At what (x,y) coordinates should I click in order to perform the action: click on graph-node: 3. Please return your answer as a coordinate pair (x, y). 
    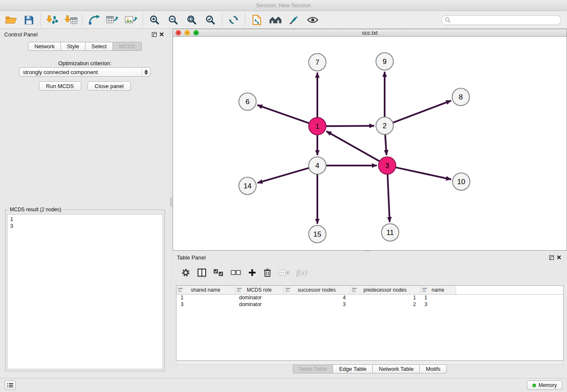
    Looking at the image, I should click on (388, 166).